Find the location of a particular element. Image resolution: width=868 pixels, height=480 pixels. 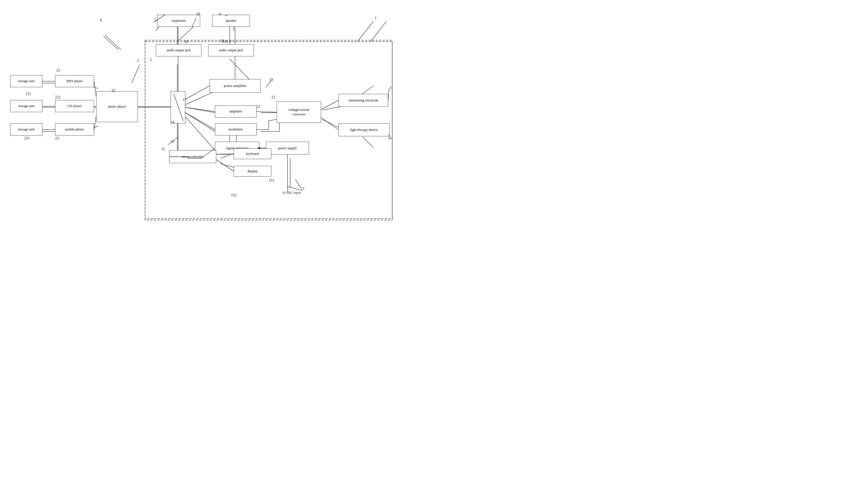

label-ref1: 1 is located at coordinates (376, 18).